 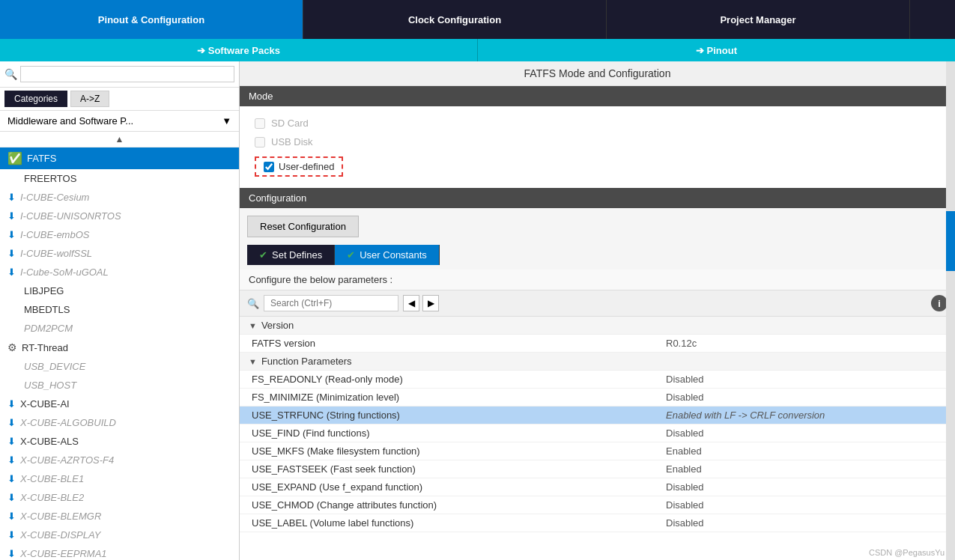 What do you see at coordinates (151, 19) in the screenshot?
I see `nav-tab-pinout-label: Pinout & Configuration` at bounding box center [151, 19].